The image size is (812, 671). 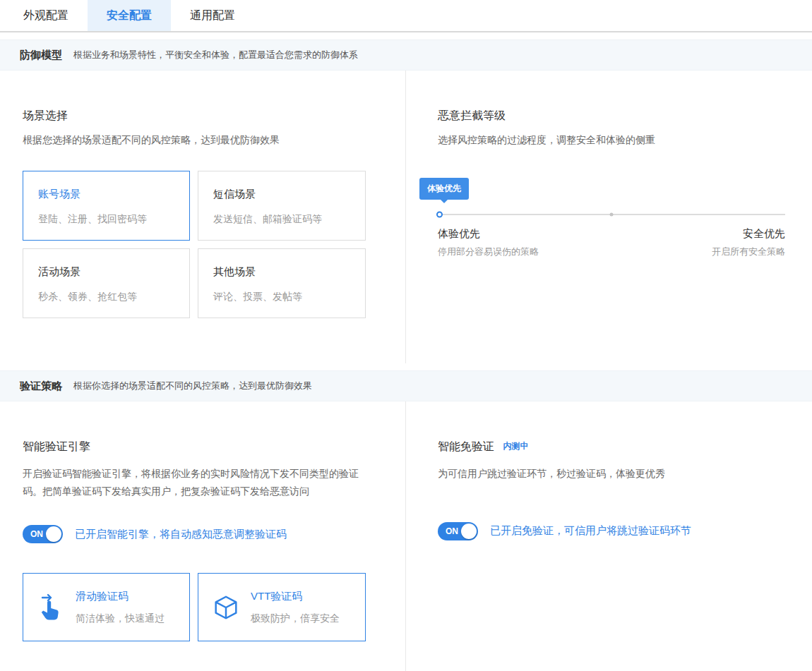 I want to click on verify-strategy-subtitle: 根据你选择的场景适配不同的风控策略，达到最优防御效果, so click(x=193, y=386).